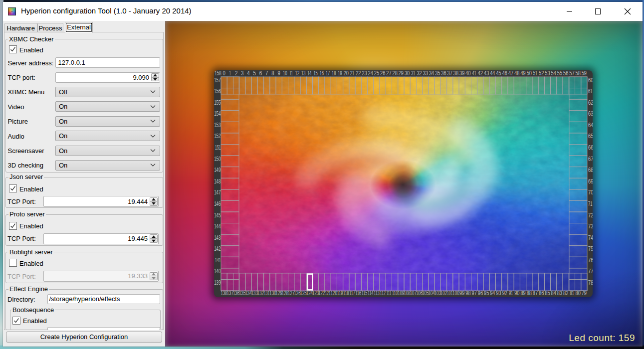 The height and width of the screenshot is (349, 644). Describe the element at coordinates (547, 293) in the screenshot. I see `svg-text: 85` at that location.